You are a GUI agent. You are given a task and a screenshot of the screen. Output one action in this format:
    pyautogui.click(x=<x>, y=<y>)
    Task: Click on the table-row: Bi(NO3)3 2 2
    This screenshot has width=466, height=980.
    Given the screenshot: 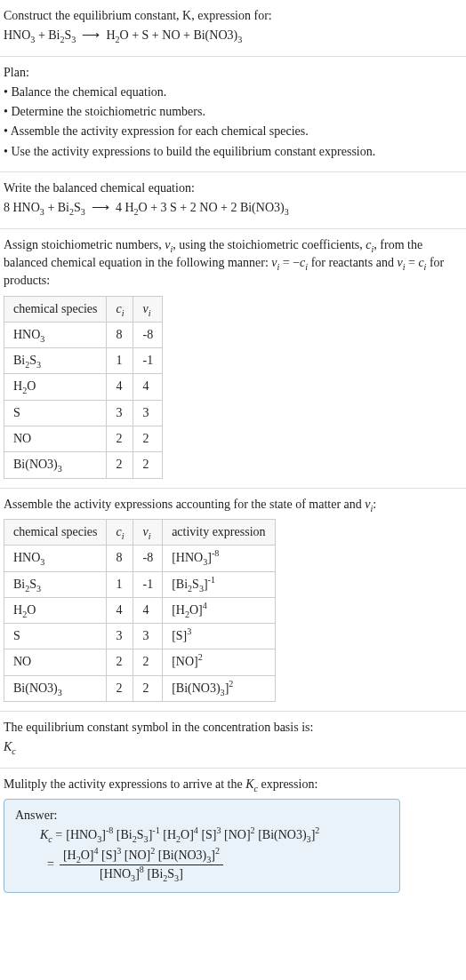 What is the action you would take?
    pyautogui.click(x=84, y=466)
    